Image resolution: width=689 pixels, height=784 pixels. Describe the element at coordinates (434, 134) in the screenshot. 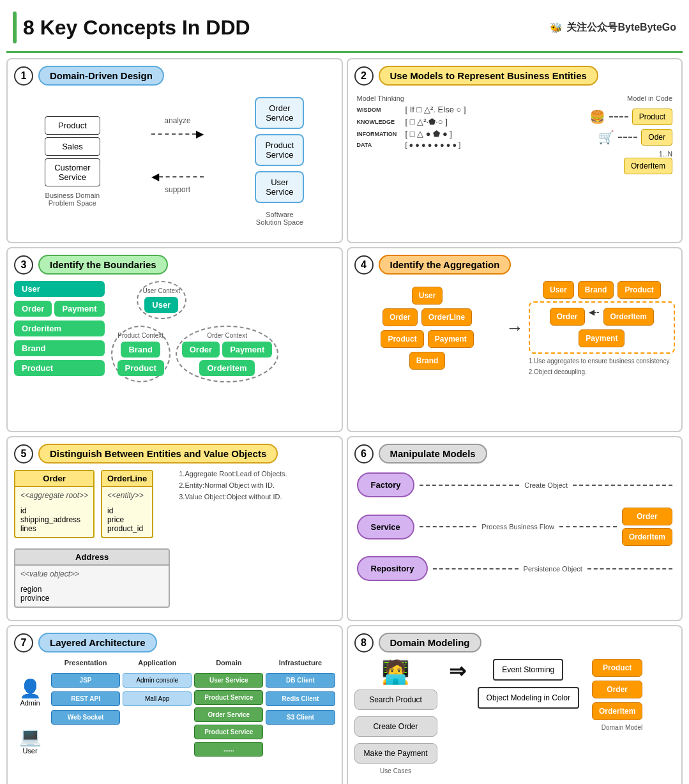

I see `p2-model-thinking: Model Thinking WISDOM [ If □ △². Else ○ …` at that location.